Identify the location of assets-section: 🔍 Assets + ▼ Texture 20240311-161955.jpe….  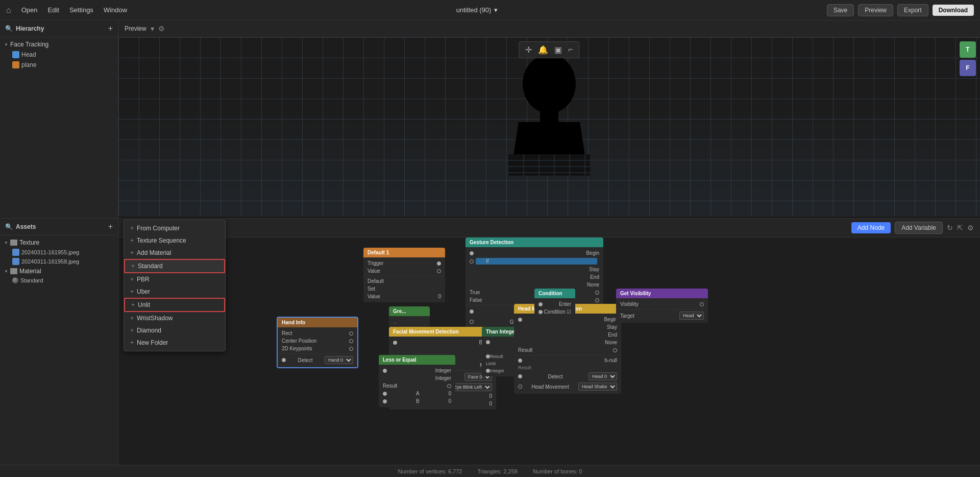
(59, 342).